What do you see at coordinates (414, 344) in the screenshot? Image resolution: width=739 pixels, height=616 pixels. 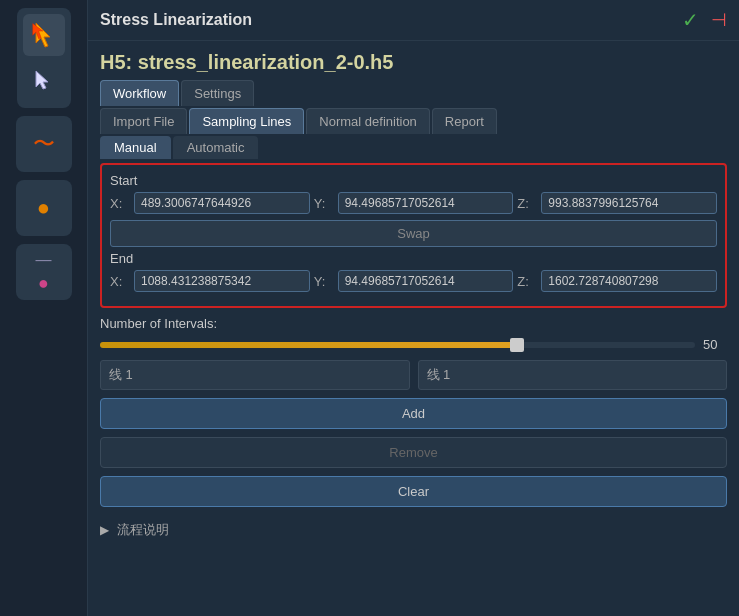 I see `slider-row: 50` at bounding box center [414, 344].